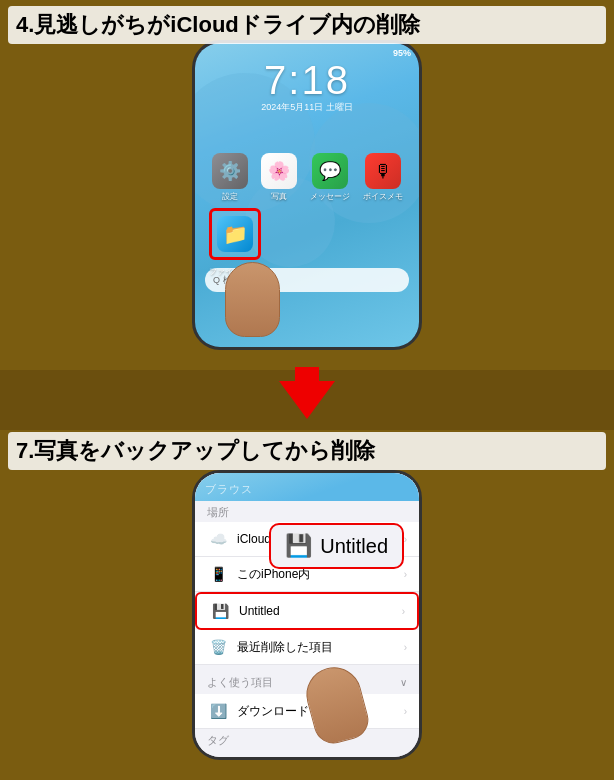  What do you see at coordinates (279, 196) in the screenshot?
I see `photos-label: 写真` at bounding box center [279, 196].